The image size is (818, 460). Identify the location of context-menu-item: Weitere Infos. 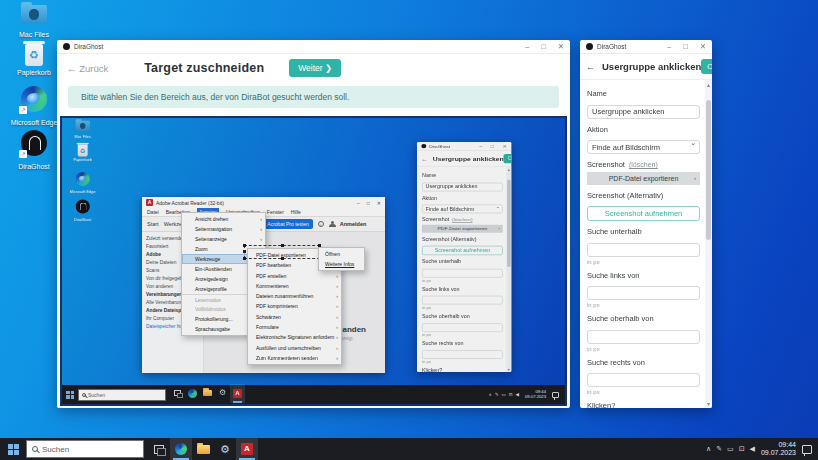
(342, 264).